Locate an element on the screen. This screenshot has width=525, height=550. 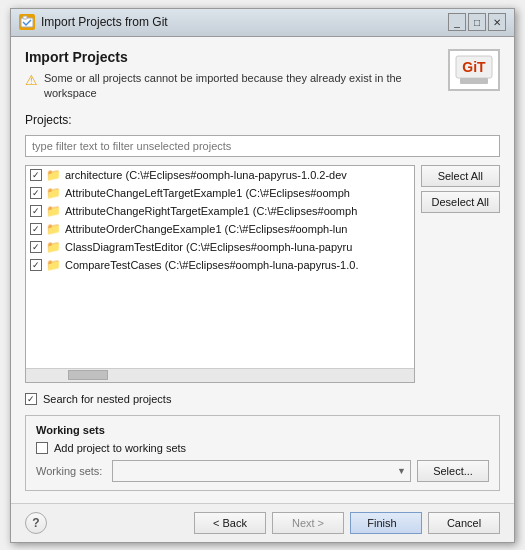
projects-label: Projects: is located at coordinates (262, 120).